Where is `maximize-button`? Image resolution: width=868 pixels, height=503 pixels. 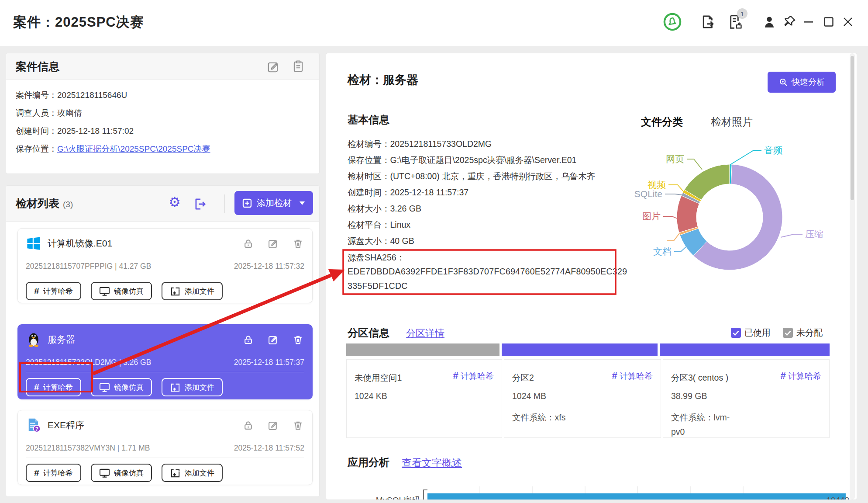 maximize-button is located at coordinates (829, 22).